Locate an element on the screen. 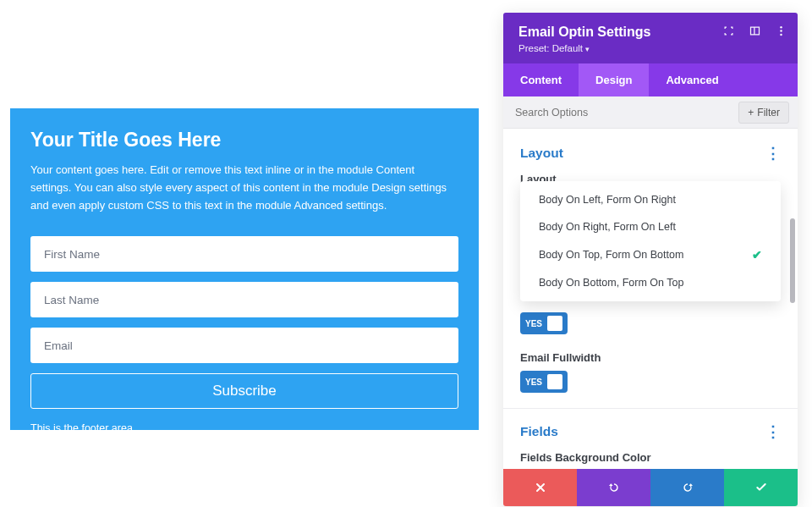  fields-bg-label: Fields Background Color is located at coordinates (650, 457).